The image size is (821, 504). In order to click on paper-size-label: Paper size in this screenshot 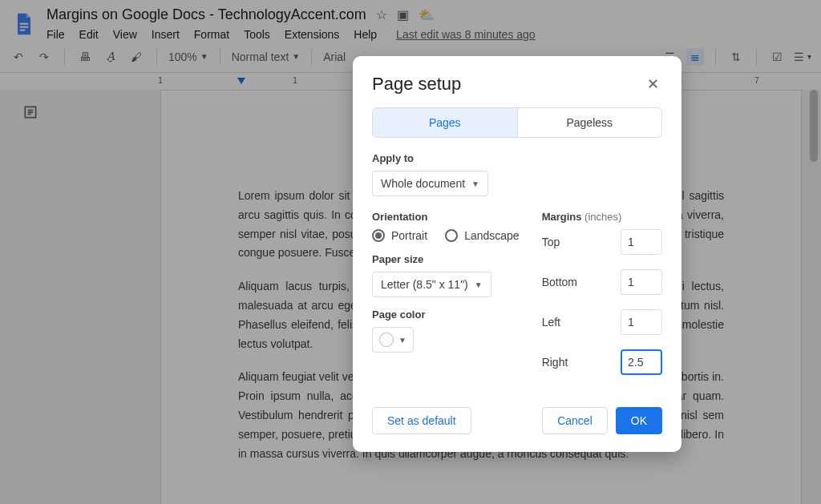, I will do `click(446, 260)`.